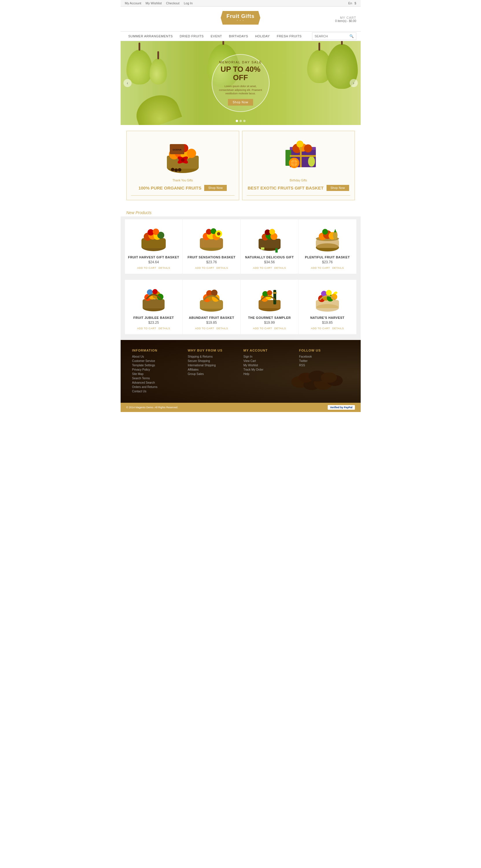 The height and width of the screenshot is (868, 481). What do you see at coordinates (164, 268) in the screenshot?
I see `product-1-details: DETAILS` at bounding box center [164, 268].